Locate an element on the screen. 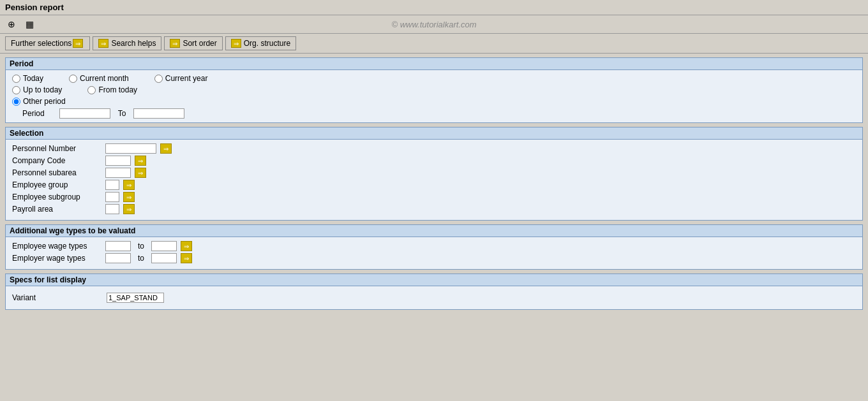 The height and width of the screenshot is (401, 868). sort-order-button: ⇒ Sort order is located at coordinates (193, 43).